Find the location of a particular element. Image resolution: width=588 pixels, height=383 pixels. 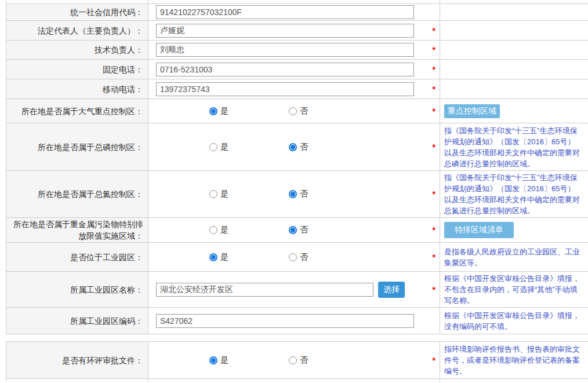

partial-row-bottom is located at coordinates (297, 381).